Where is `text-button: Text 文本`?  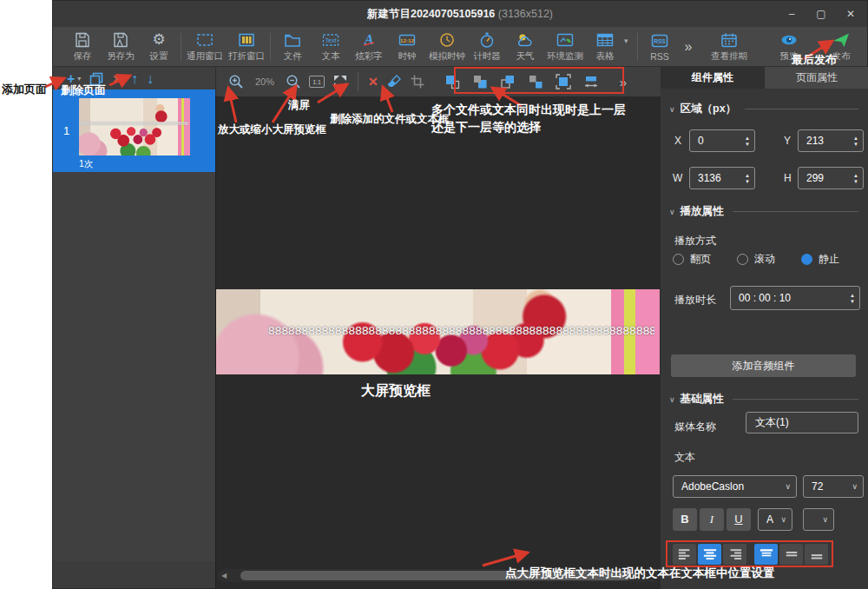 text-button: Text 文本 is located at coordinates (331, 47).